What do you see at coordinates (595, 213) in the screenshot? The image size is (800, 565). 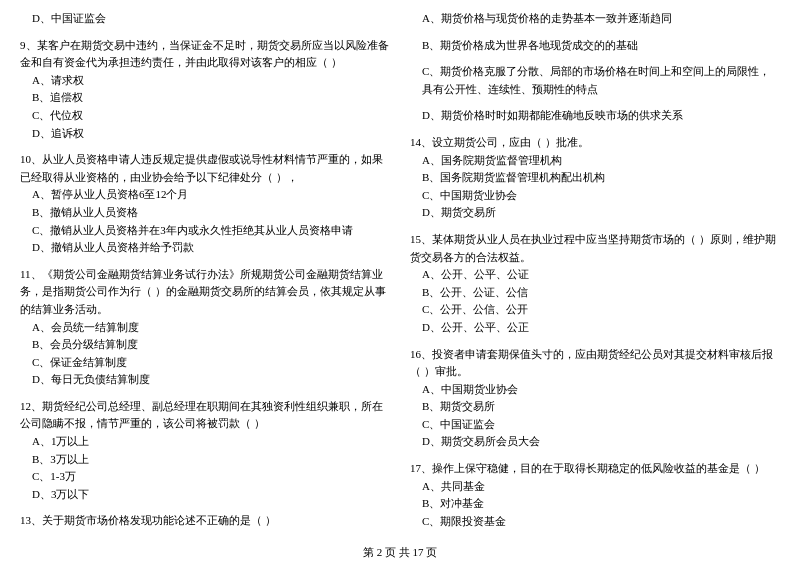 I see `q14-optD: D、期货交易所` at bounding box center [595, 213].